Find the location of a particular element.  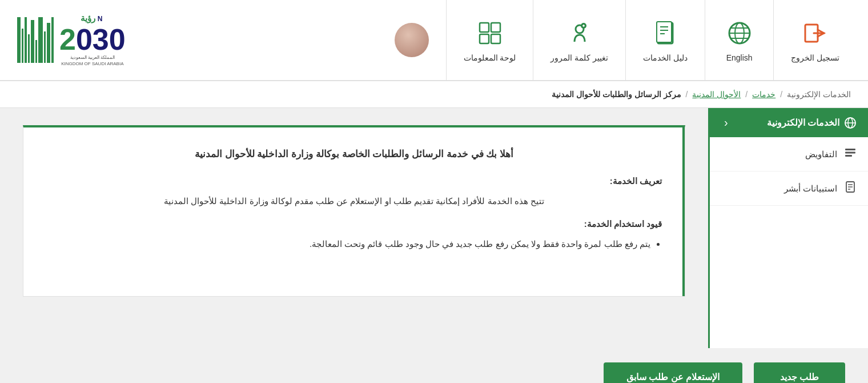

sidebar-item-negotiations: التفاويض is located at coordinates (789, 154).